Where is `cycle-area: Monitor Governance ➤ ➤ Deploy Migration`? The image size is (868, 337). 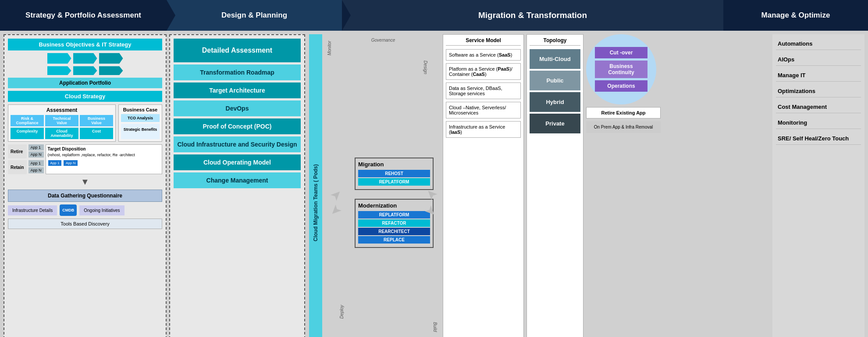
cycle-area: Monitor Governance ➤ ➤ Deploy Migration is located at coordinates (383, 186).